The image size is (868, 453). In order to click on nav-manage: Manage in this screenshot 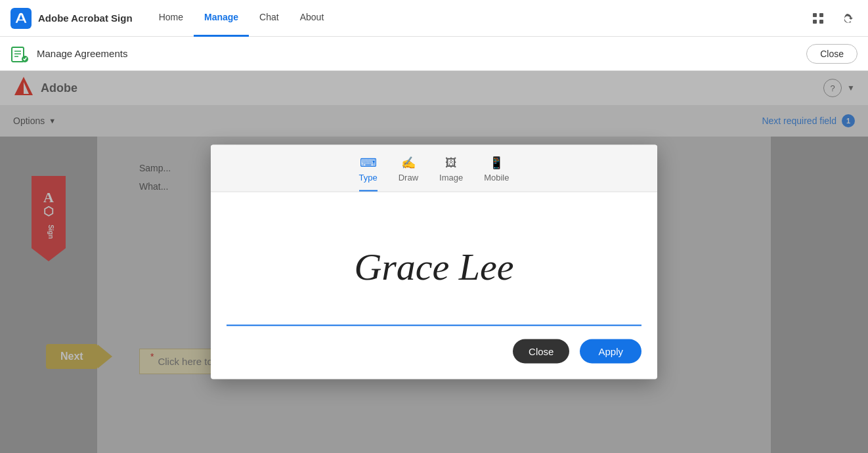, I will do `click(221, 18)`.